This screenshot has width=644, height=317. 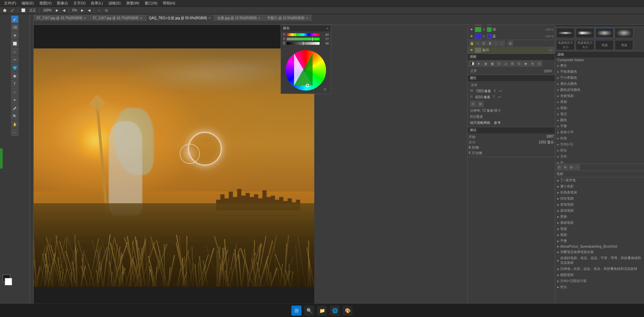 What do you see at coordinates (15, 60) in the screenshot?
I see `tool-crop: ✂` at bounding box center [15, 60].